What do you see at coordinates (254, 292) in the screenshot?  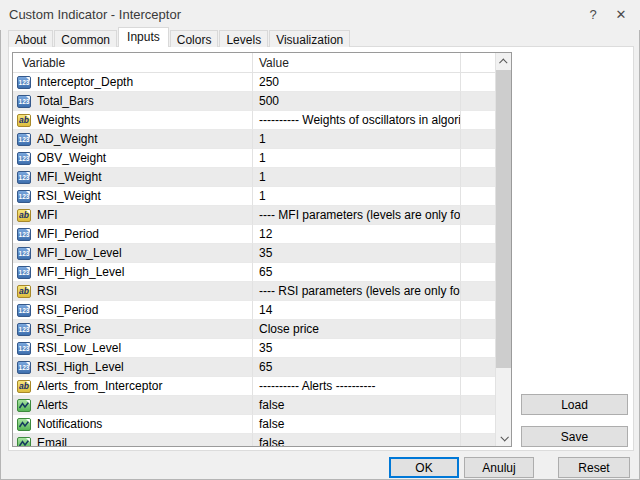 I see `table-row: abRSI---- RSI parameters (levels are onl…` at bounding box center [254, 292].